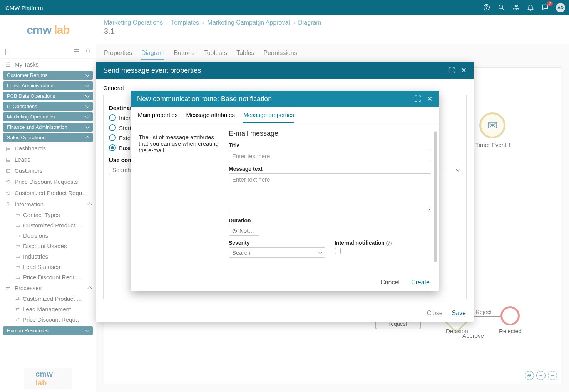 This screenshot has height=392, width=569. What do you see at coordinates (243, 8) in the screenshot?
I see `app-title: CMW Platform` at bounding box center [243, 8].